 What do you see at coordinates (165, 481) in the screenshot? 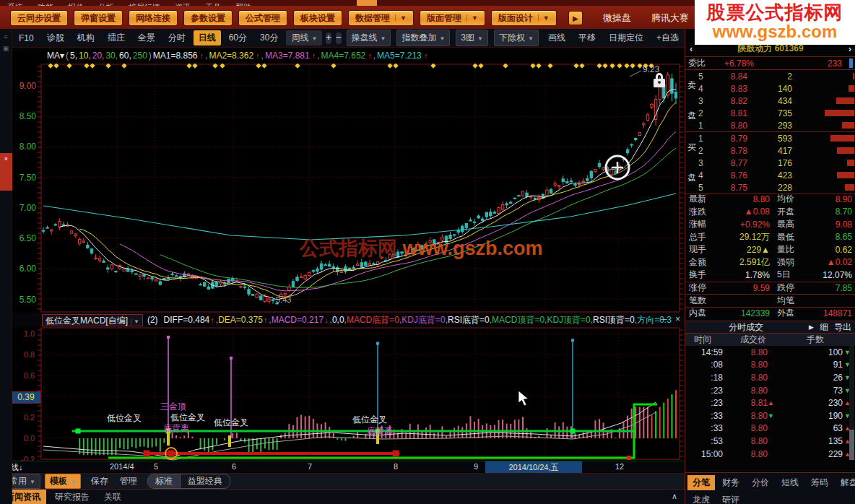
I see `layout-option: 标准` at bounding box center [165, 481].